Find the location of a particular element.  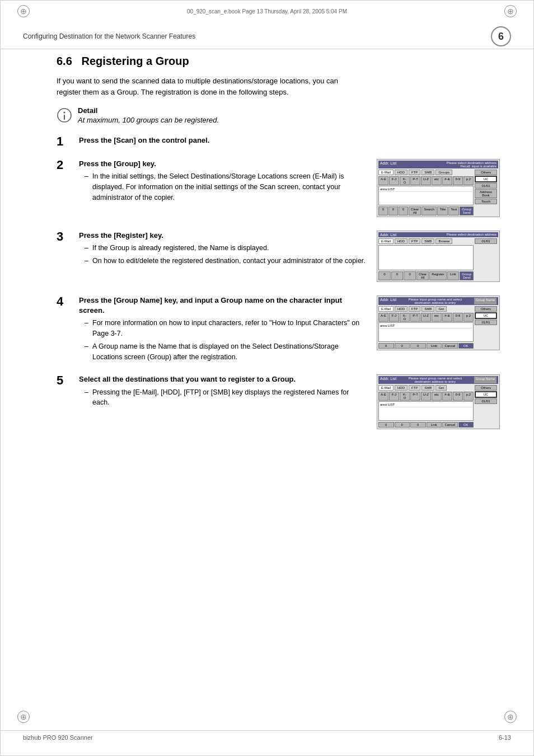

step-2-content: Press the [Group] key. In the initial se… is located at coordinates (289, 190).